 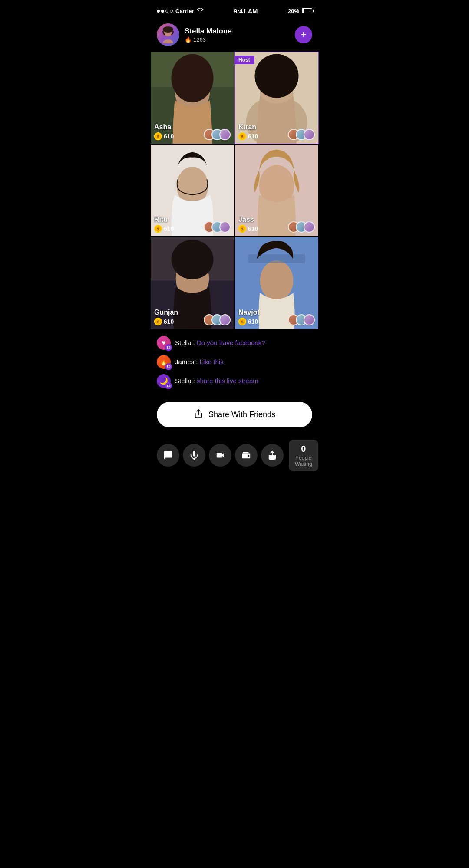 I want to click on chat-avatar-badge-2: 🔥 12, so click(x=164, y=362).